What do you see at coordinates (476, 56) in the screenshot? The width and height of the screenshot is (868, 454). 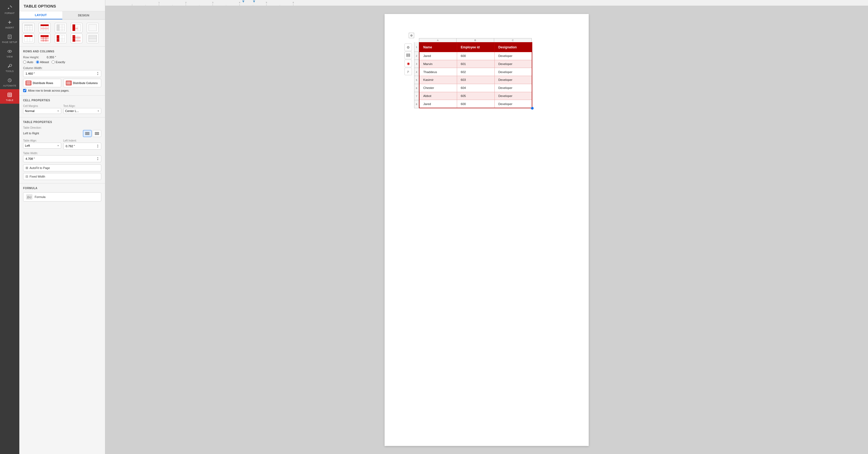 I see `td-600-1: 600` at bounding box center [476, 56].